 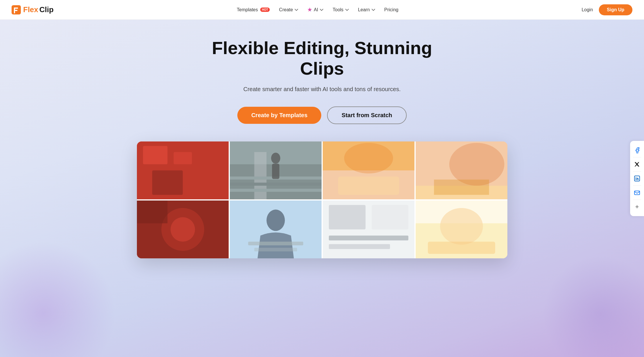 What do you see at coordinates (183, 170) in the screenshot?
I see `gallery-cell-1-inner` at bounding box center [183, 170].